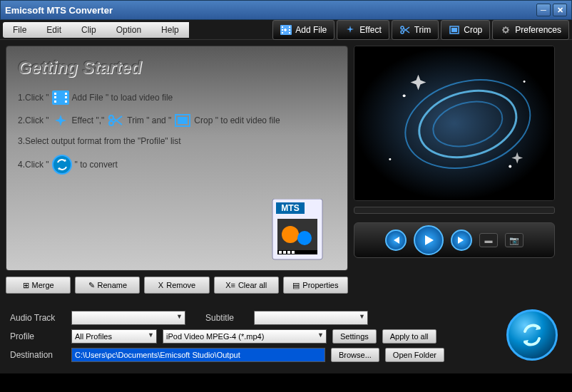 Image resolution: width=572 pixels, height=392 pixels. What do you see at coordinates (506, 30) in the screenshot?
I see `gear-icon` at bounding box center [506, 30].